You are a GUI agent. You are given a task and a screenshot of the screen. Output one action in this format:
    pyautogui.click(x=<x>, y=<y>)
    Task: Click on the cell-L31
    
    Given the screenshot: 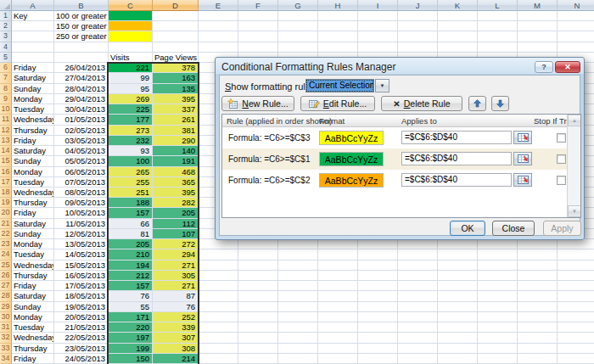 What is the action you would take?
    pyautogui.click(x=497, y=328)
    